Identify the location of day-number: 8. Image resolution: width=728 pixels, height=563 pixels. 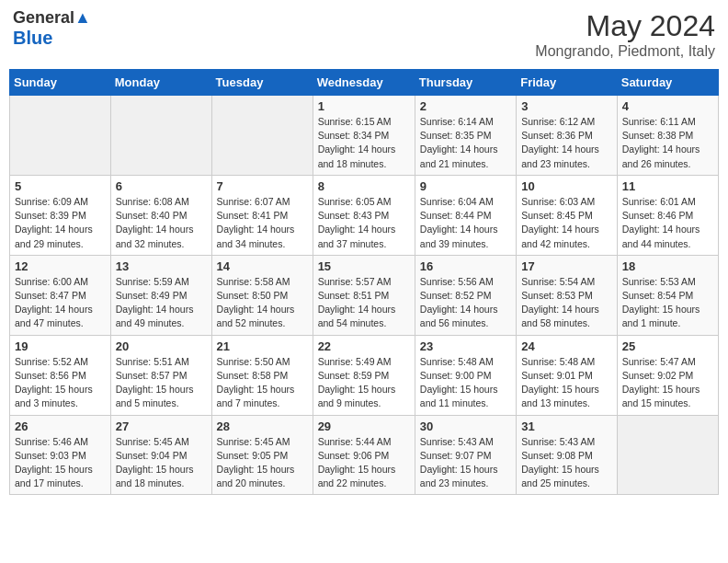
(364, 186).